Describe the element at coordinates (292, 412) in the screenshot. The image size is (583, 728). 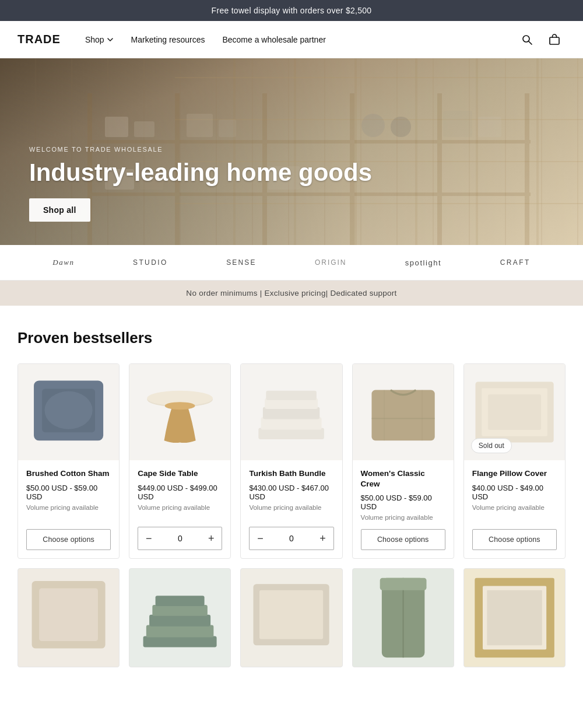
I see `turkish-bath-bundle-image` at that location.